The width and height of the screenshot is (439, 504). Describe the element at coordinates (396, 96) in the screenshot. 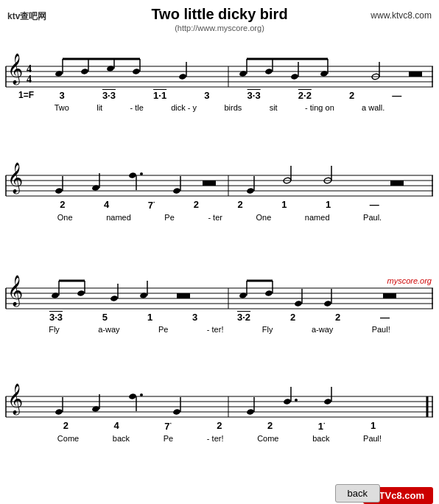

I see `num-1-8: —` at that location.